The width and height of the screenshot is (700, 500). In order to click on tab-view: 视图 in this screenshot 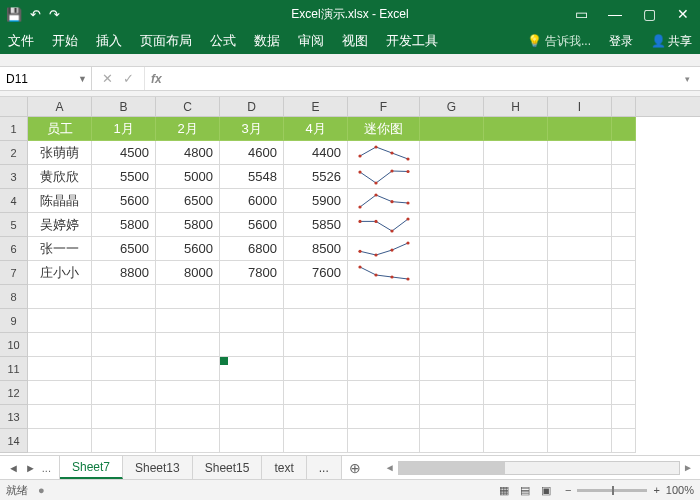, I will do `click(355, 41)`.